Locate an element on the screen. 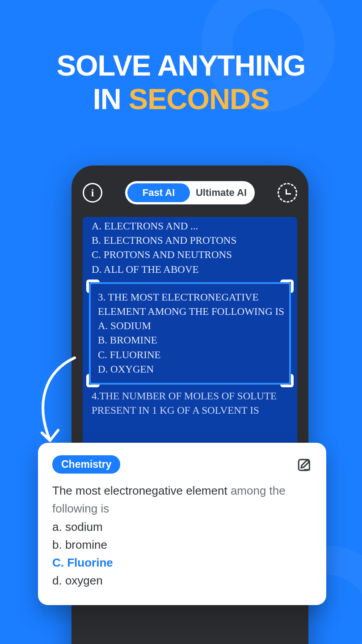  option-c-answer: C. Fluorine is located at coordinates (182, 563).